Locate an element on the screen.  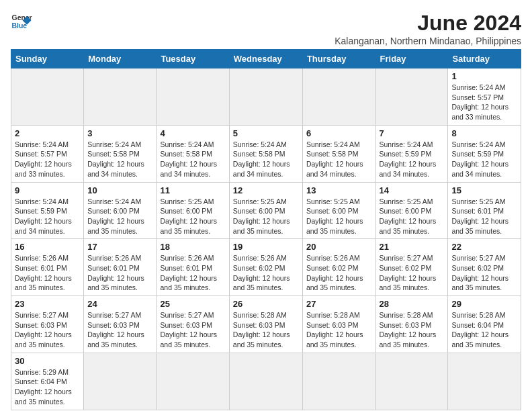
day-sun-info: Sunrise: 5:29 AM Sunset: 6:04 PM Dayligh… is located at coordinates (47, 387).